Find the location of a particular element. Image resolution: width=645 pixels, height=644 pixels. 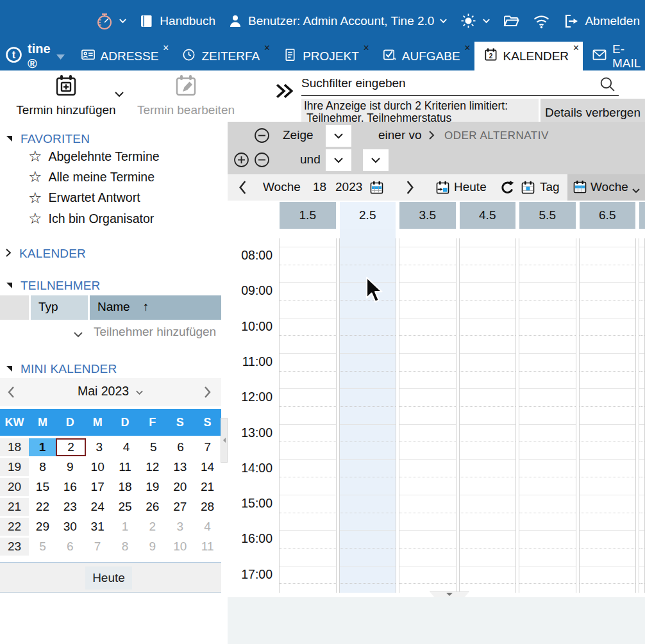

remove-filter-icon is located at coordinates (262, 137).